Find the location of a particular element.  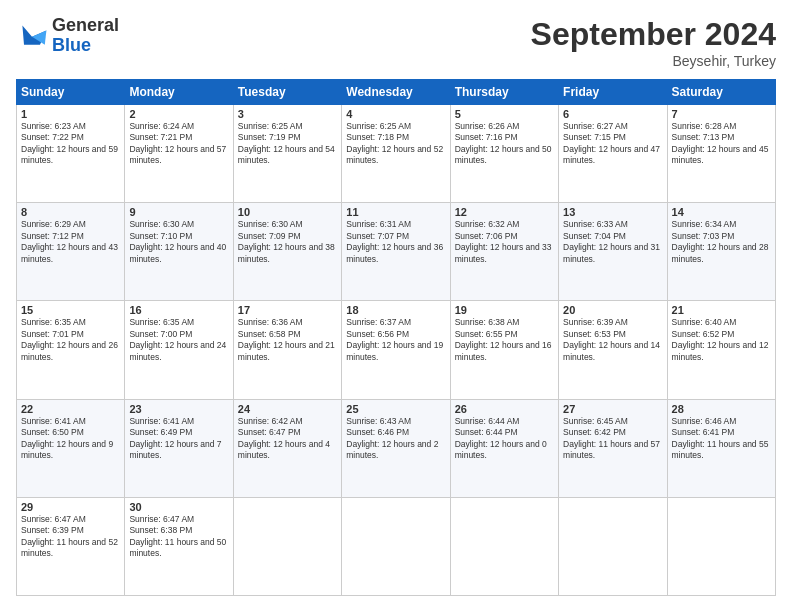

day-number: 15 is located at coordinates (70, 310).